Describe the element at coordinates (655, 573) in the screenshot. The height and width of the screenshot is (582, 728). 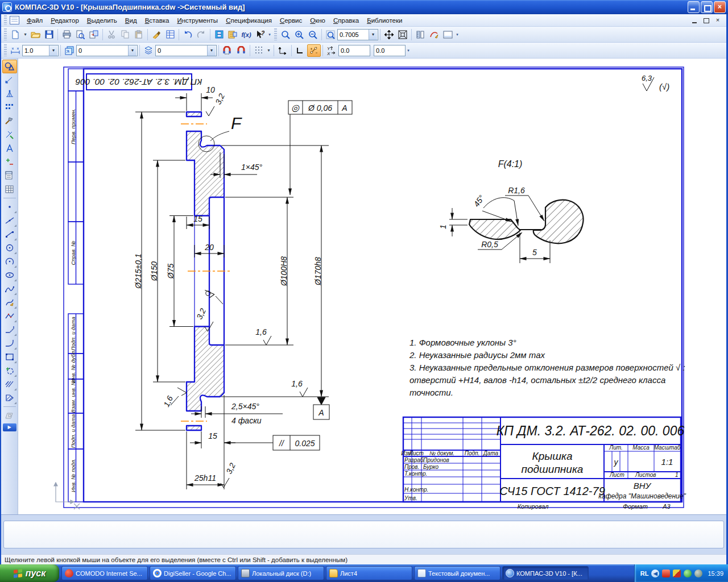
I see `tray-chevron-icon: ◀` at that location.